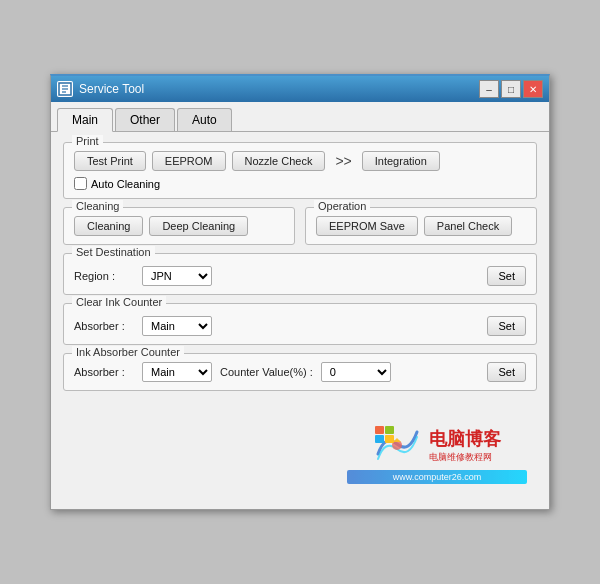 The width and height of the screenshot is (600, 584). Describe the element at coordinates (465, 446) in the screenshot. I see `watermark-text-block: 电脑博客 电脑维修教程网` at that location.